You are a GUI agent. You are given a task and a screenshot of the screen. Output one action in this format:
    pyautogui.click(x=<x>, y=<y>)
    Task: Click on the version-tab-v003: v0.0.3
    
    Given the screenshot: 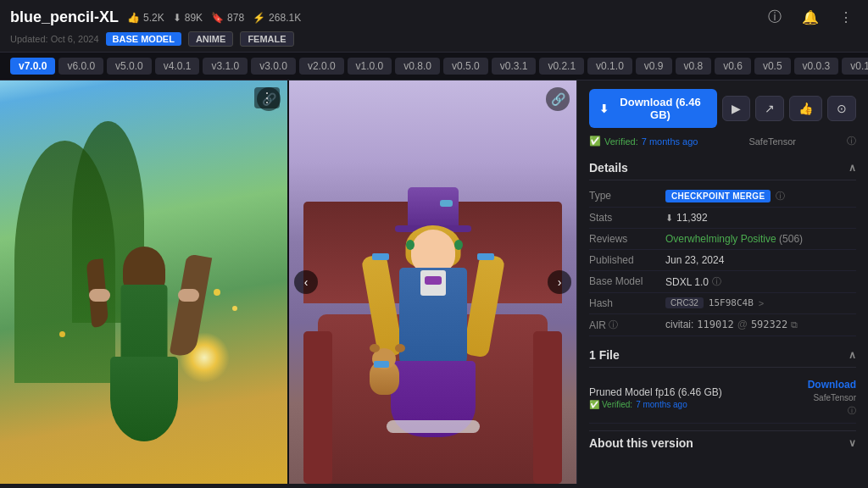 What is the action you would take?
    pyautogui.click(x=817, y=66)
    